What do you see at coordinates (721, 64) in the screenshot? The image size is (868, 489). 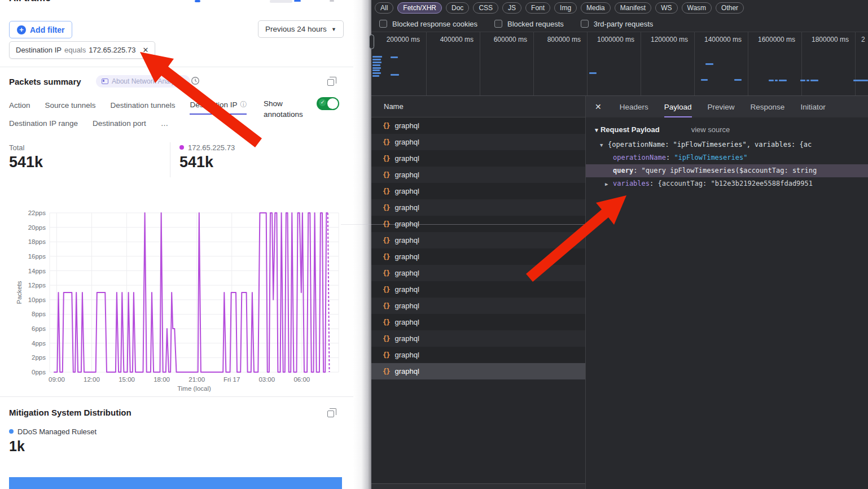 I see `timeline-label: 1400000 ms` at bounding box center [721, 64].